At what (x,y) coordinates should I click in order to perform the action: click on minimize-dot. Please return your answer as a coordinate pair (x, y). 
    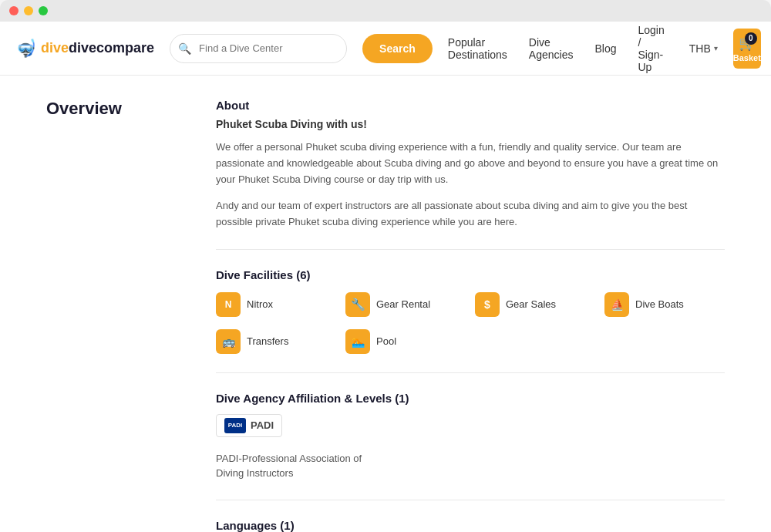
    Looking at the image, I should click on (29, 11).